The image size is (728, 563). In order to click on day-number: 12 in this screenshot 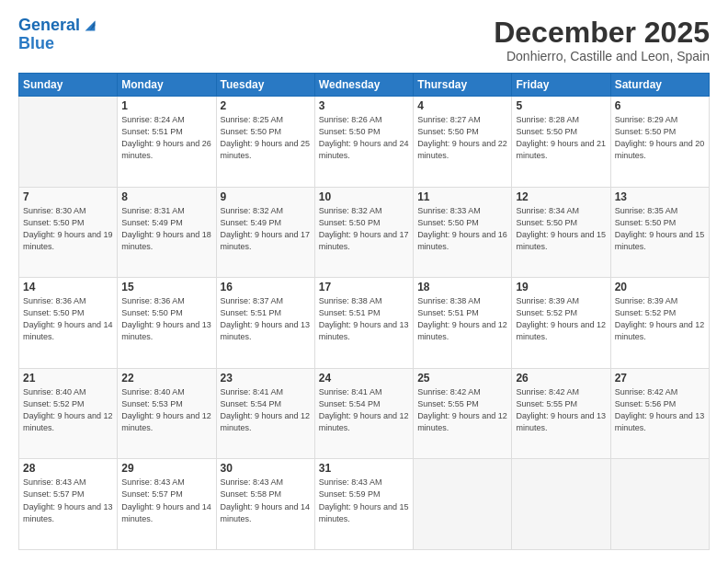, I will do `click(561, 197)`.